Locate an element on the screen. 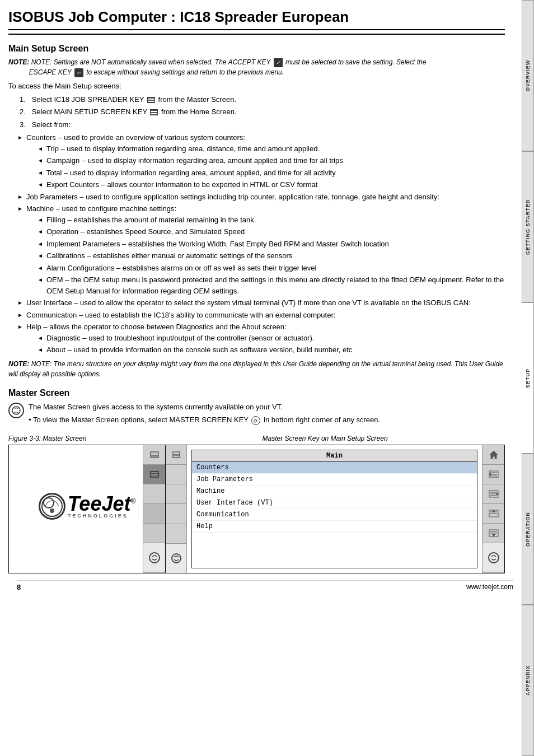  note-2b-text: to escape without saving settings and re… is located at coordinates (185, 72).